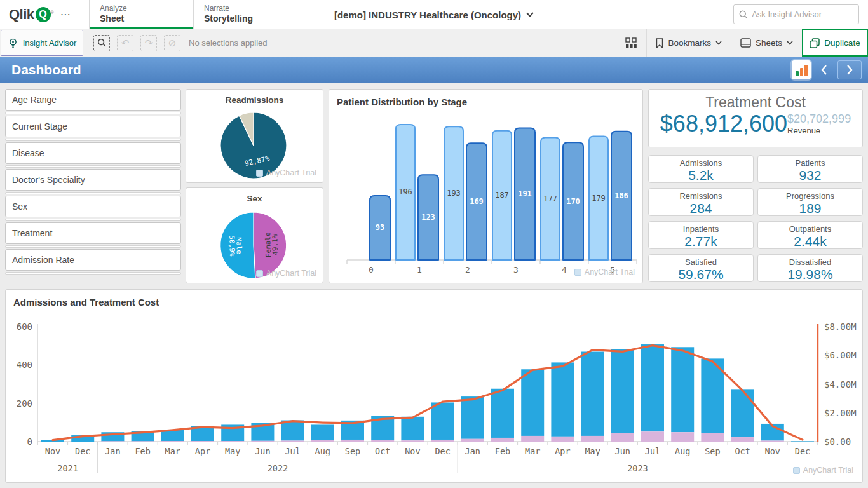 Image resolution: width=868 pixels, height=488 pixels. I want to click on smart-search-button, so click(102, 43).